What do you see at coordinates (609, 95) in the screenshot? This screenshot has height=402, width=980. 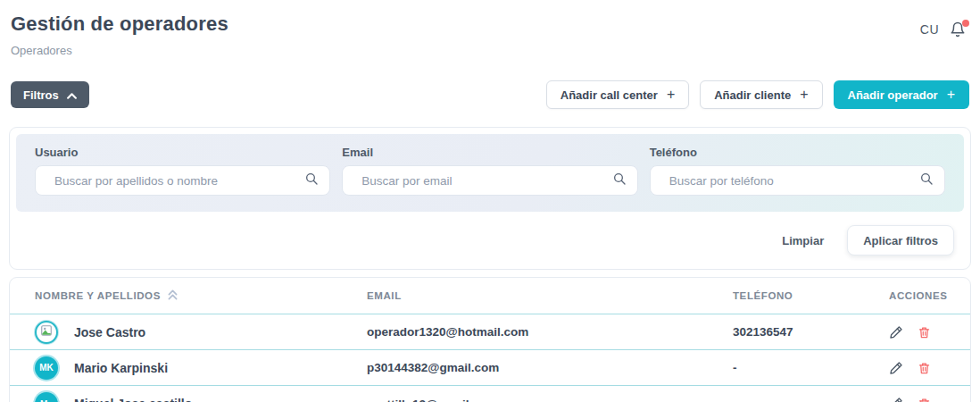 I see `add-call-center-label: Añadir call center` at bounding box center [609, 95].